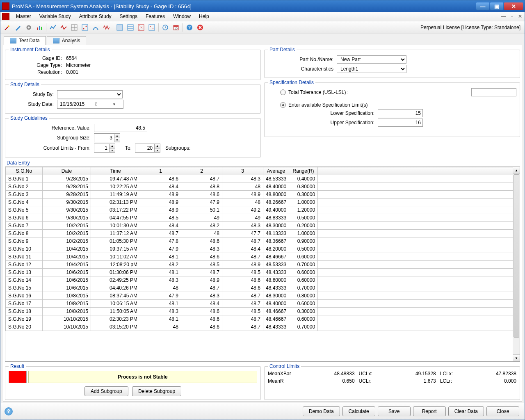 The height and width of the screenshot is (420, 525). I want to click on table-cell: 9/30/2015, so click(67, 218).